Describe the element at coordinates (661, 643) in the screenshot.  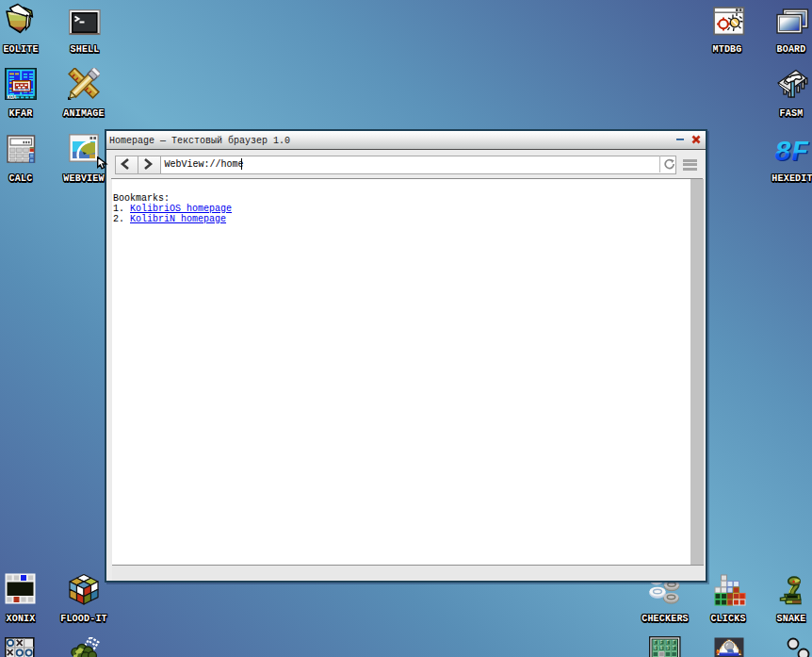
I see `svg-text: F` at that location.